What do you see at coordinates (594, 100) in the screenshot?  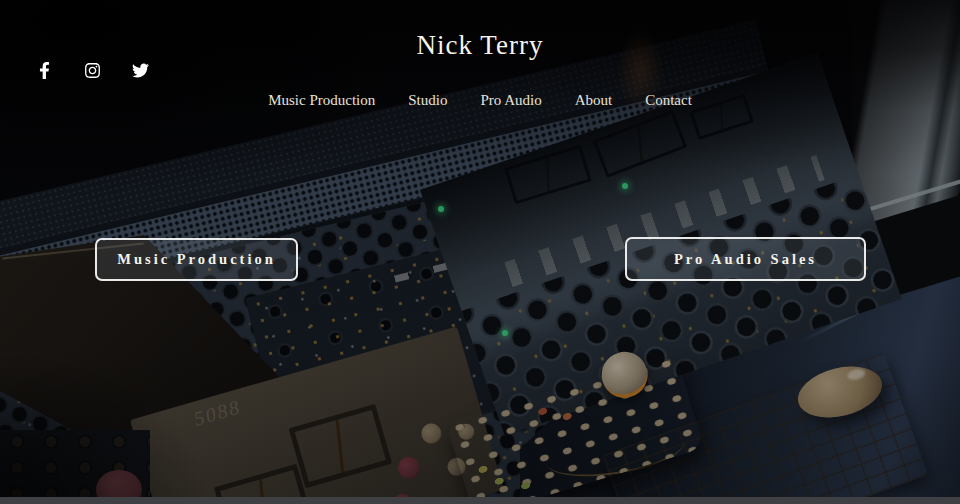 I see `nav-item-about: About` at bounding box center [594, 100].